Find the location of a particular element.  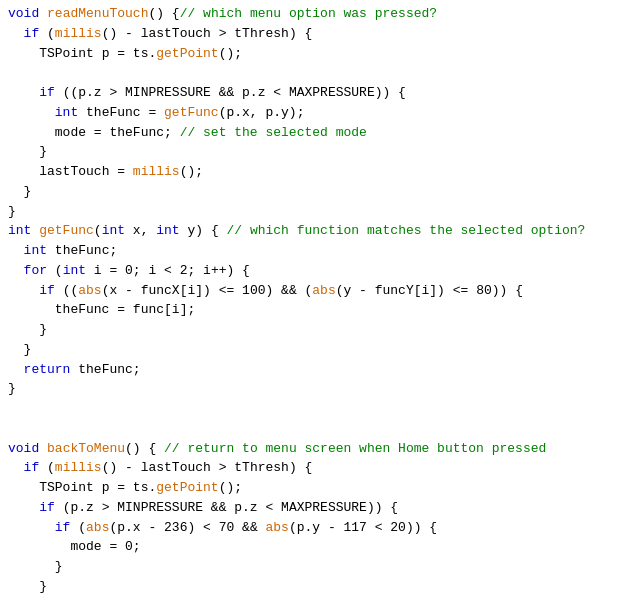

code-line-9: lastTouch = millis(); is located at coordinates (316, 172).